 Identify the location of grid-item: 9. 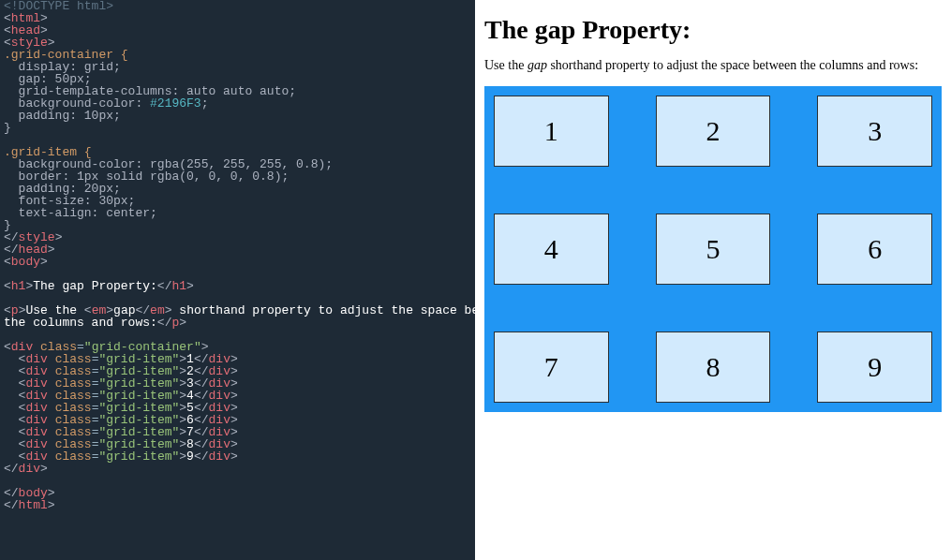
(875, 367).